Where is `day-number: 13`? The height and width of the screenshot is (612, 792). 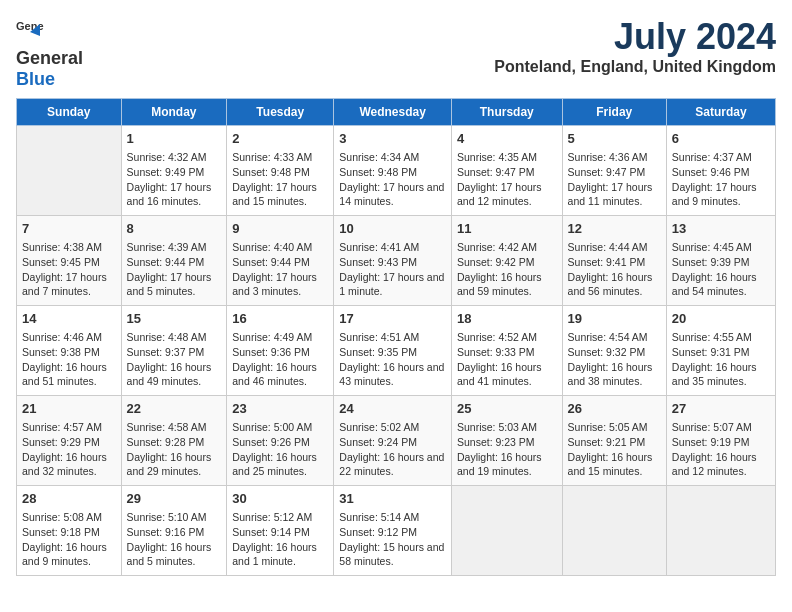 day-number: 13 is located at coordinates (721, 229).